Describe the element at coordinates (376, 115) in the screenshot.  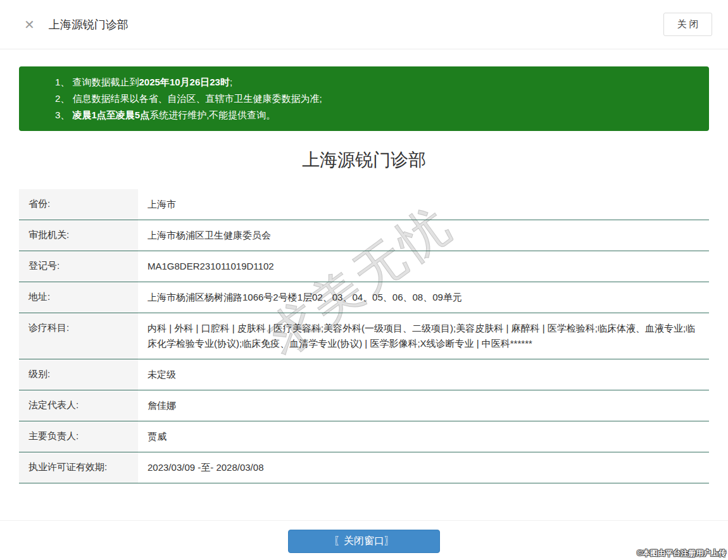
I see `notice-line-3: 3、 凌晨1点至凌晨5点系统进行维护,不能提供查询。` at that location.